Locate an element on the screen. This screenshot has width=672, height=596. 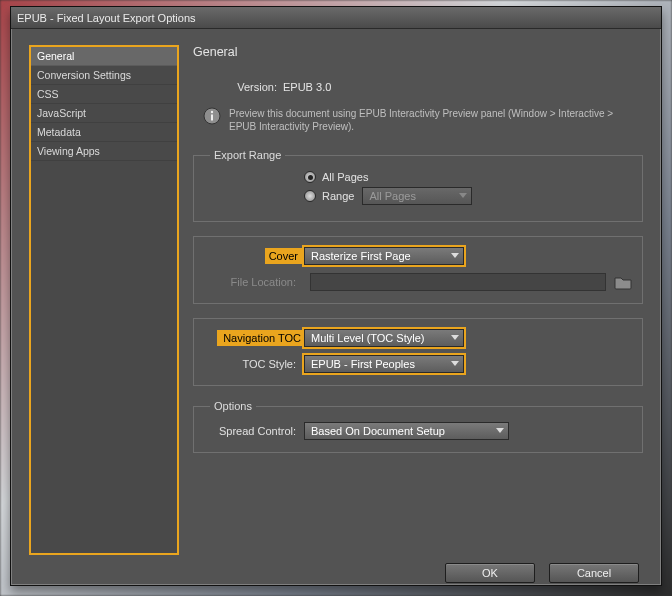
sidebar-item-label: General is located at coordinates (56, 56).